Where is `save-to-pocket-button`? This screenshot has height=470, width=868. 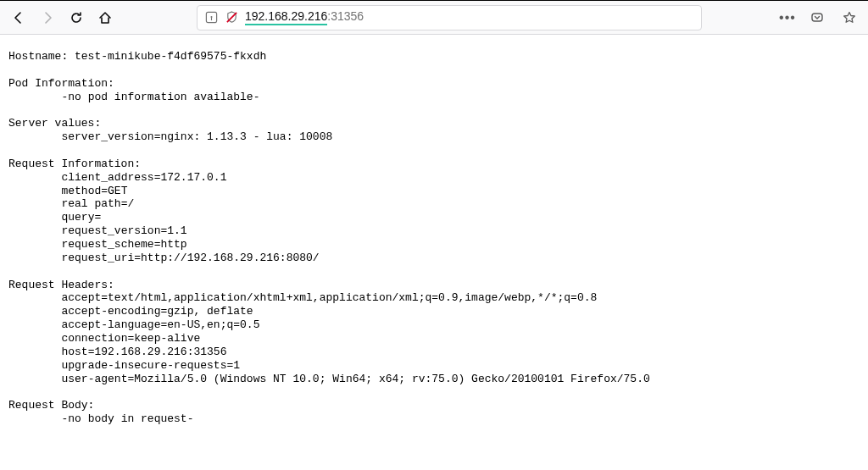 save-to-pocket-button is located at coordinates (817, 18).